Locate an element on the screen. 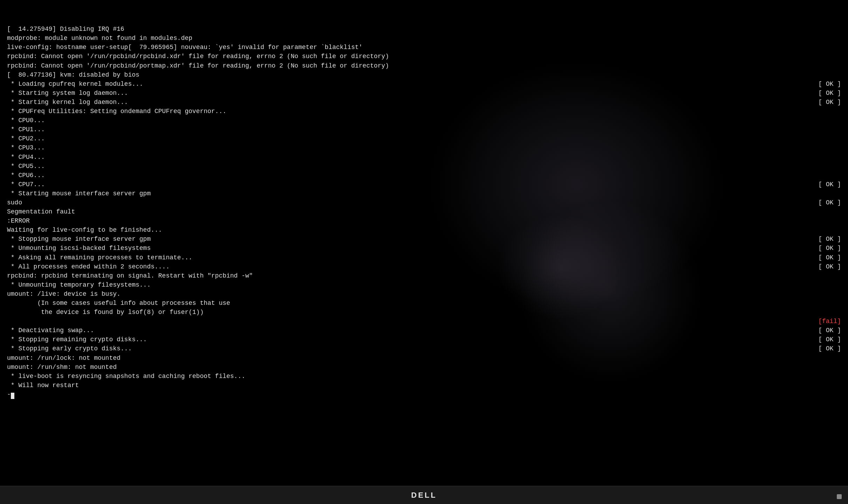 The width and height of the screenshot is (848, 504). line-text: [ 14.275949] Disabling IRQ #16 is located at coordinates (424, 29).